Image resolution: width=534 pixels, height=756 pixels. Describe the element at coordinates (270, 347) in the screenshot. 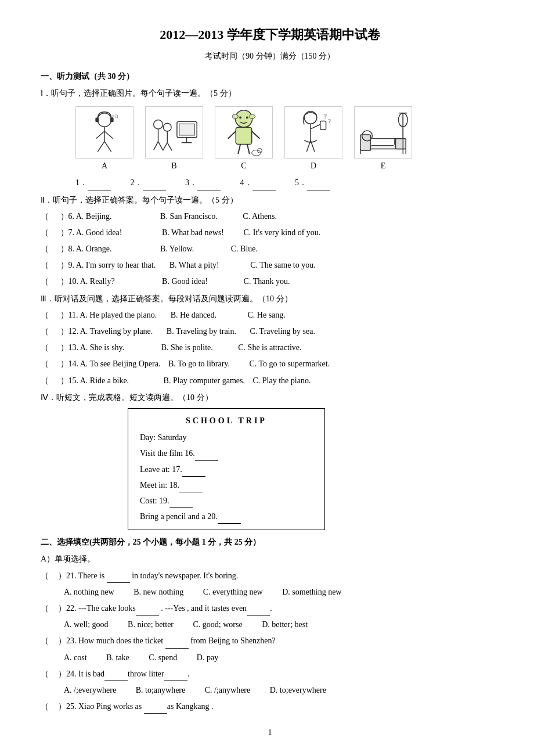

I see `q13: （ ）13. A. She is shy. B. She is polite. …` at that location.